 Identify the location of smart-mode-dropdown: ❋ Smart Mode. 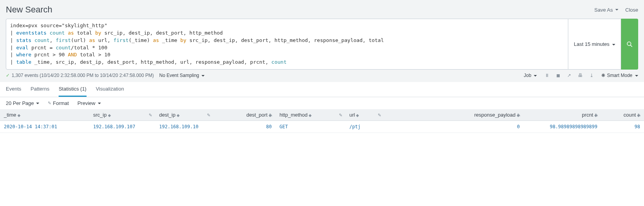
(620, 75).